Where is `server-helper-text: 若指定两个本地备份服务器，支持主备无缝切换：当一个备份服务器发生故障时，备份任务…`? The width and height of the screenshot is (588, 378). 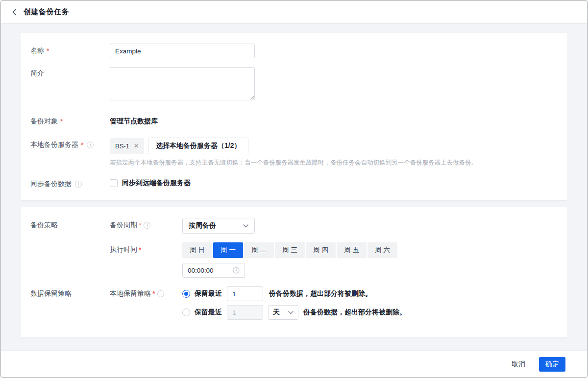
server-helper-text: 若指定两个本地备份服务器，支持主备无缝切换：当一个备份服务器发生故障时，备份任务… is located at coordinates (333, 163).